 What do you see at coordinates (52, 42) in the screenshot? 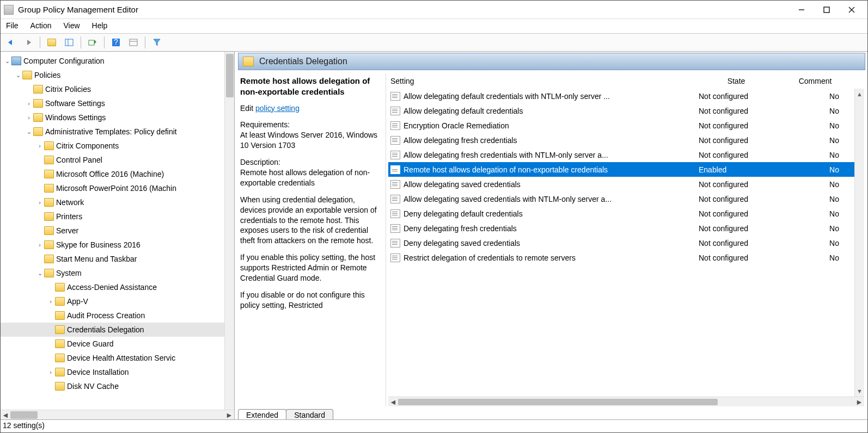
I see `up-button` at bounding box center [52, 42].